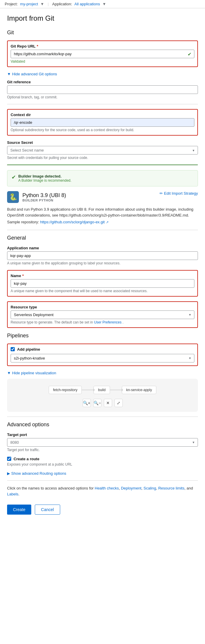 The width and height of the screenshot is (205, 644). I want to click on sample-repo-link: https://github.com/sclorg/django-ex.git …, so click(74, 222).